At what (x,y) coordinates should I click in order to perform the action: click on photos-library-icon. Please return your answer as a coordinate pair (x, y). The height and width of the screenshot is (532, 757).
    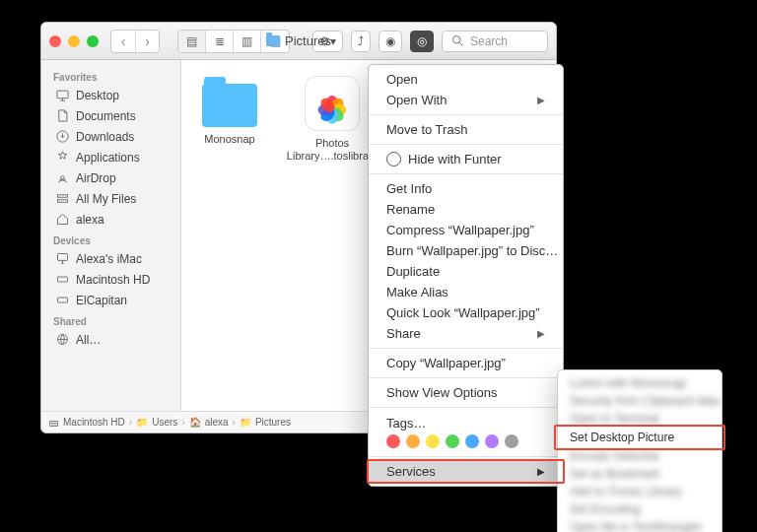
    Looking at the image, I should click on (332, 103).